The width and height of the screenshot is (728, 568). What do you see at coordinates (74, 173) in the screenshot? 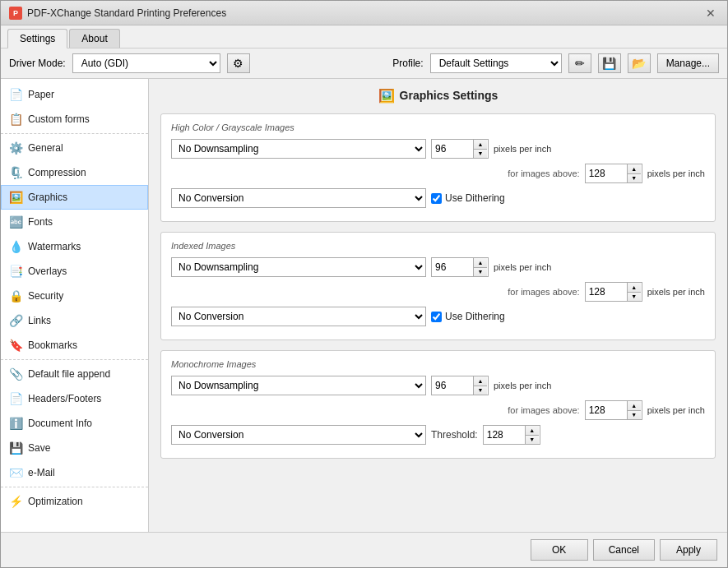
I see `sidebar-item-compression: 🗜️ Compression` at bounding box center [74, 173].